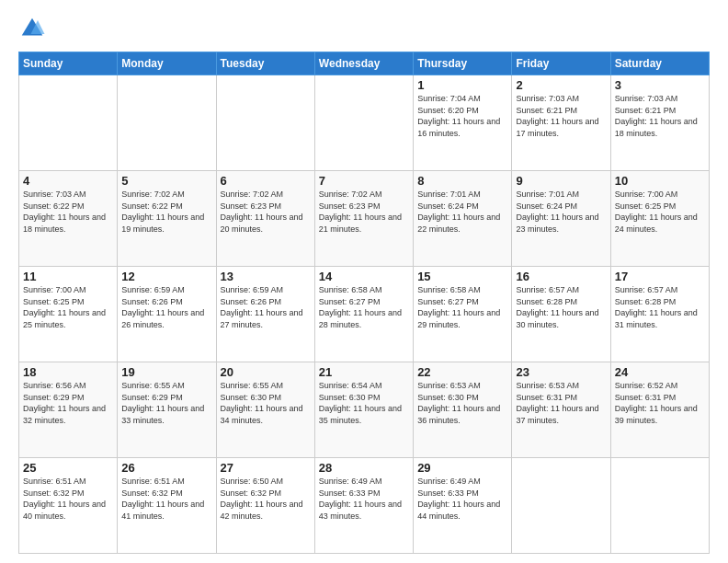 The height and width of the screenshot is (563, 728). I want to click on calendar-cell: 8Sunrise: 7:01 AMSunset: 6:24 PMDaylight…, so click(463, 219).